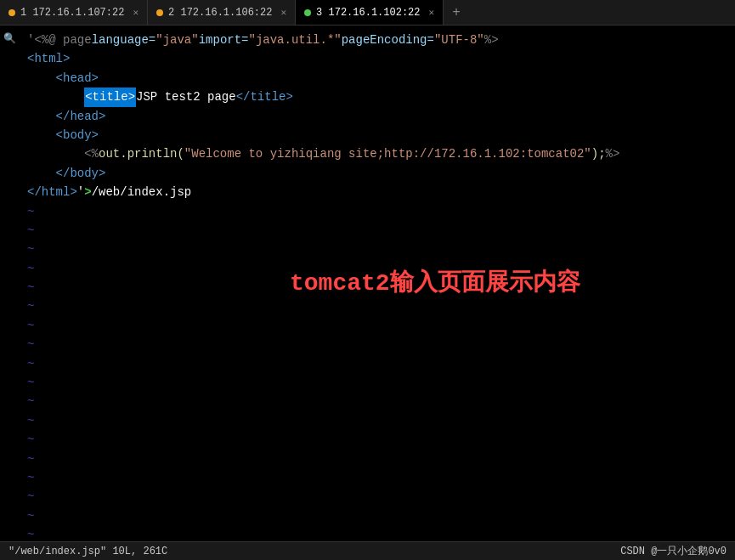 This screenshot has width=735, height=560. Describe the element at coordinates (367, 13) in the screenshot. I see `tab-bar: 1 172.16.1.107:22 ✕ 2 172.16.1.106:22 ✕ …` at that location.